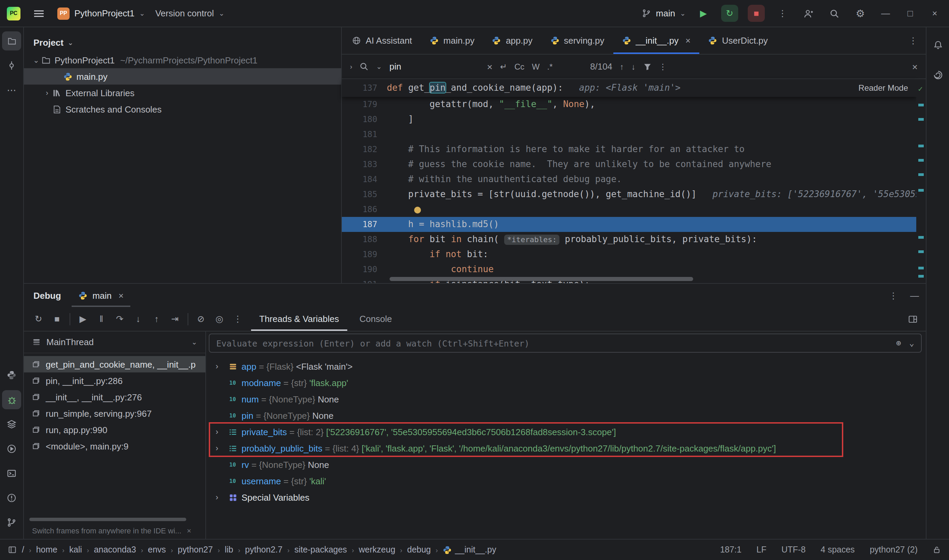 This screenshot has height=560, width=949. I want to click on frame-row: run, app.py:990, so click(115, 429).